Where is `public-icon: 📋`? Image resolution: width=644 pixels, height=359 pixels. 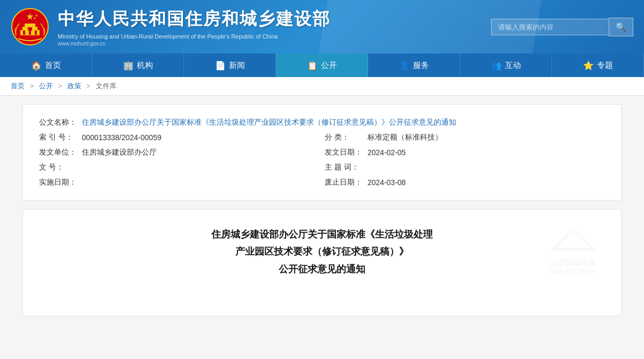 public-icon: 📋 is located at coordinates (312, 65).